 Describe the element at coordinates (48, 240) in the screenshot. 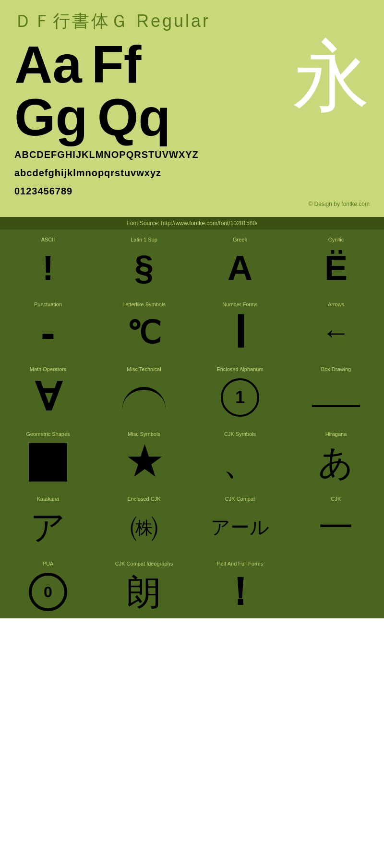

I see `label-ascii: ASCII` at that location.